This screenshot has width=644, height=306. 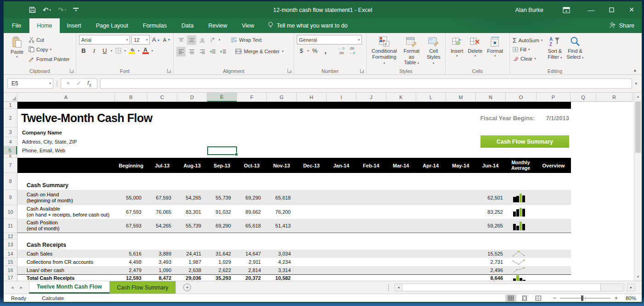 What do you see at coordinates (89, 83) in the screenshot?
I see `insert-function-icon: fx` at bounding box center [89, 83].